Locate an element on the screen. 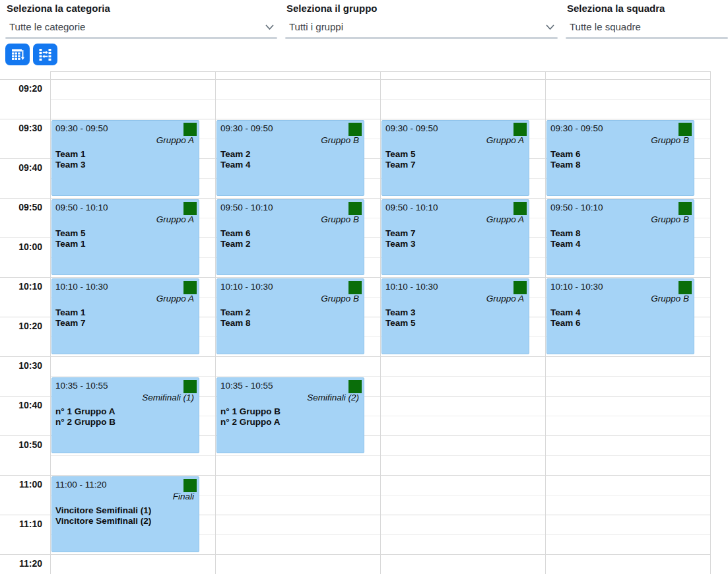 This screenshot has width=728, height=574. time-label: 11:00 is located at coordinates (21, 484).